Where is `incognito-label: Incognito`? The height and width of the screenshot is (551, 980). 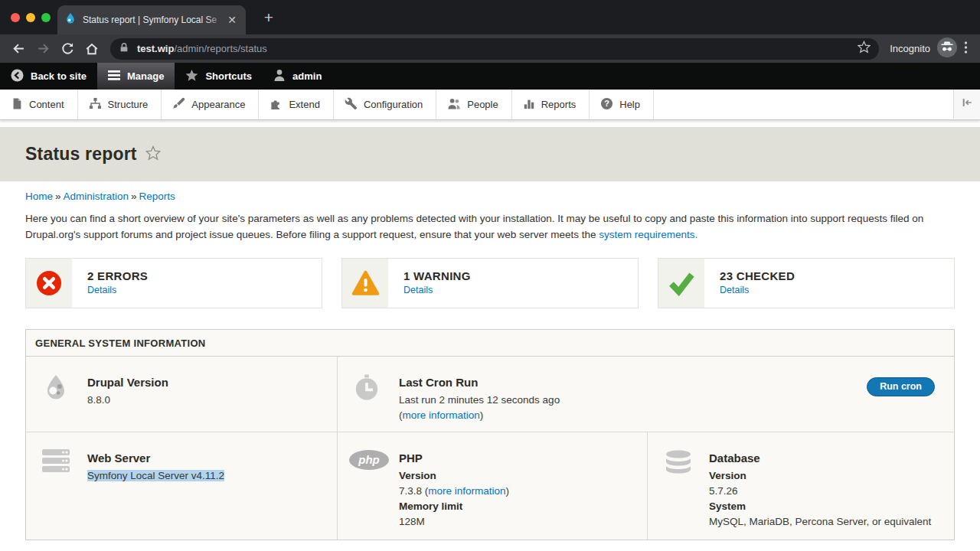 incognito-label: Incognito is located at coordinates (910, 49).